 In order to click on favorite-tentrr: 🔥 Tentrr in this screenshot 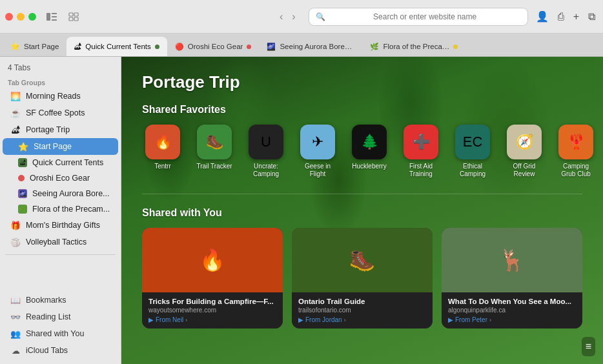, I will do `click(163, 151)`.